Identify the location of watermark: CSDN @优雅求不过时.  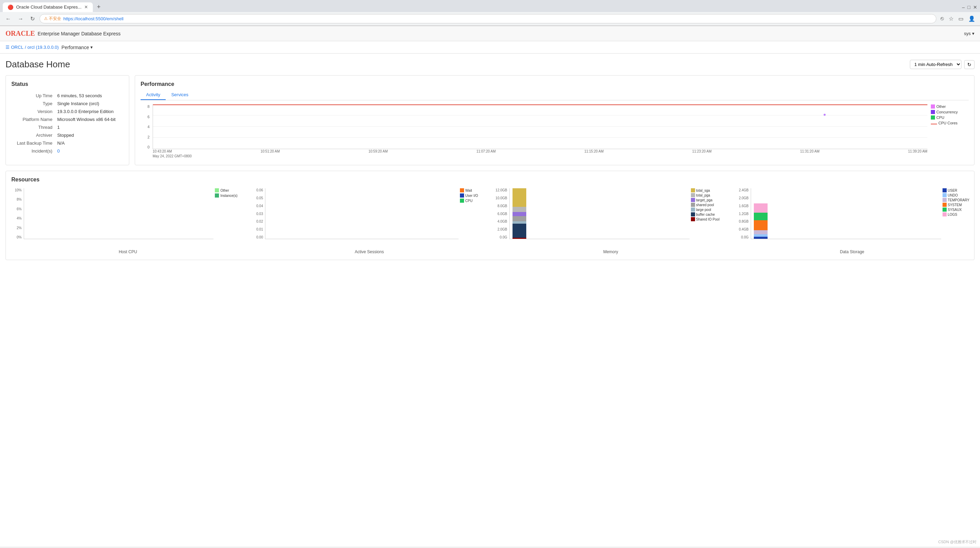
(958, 542).